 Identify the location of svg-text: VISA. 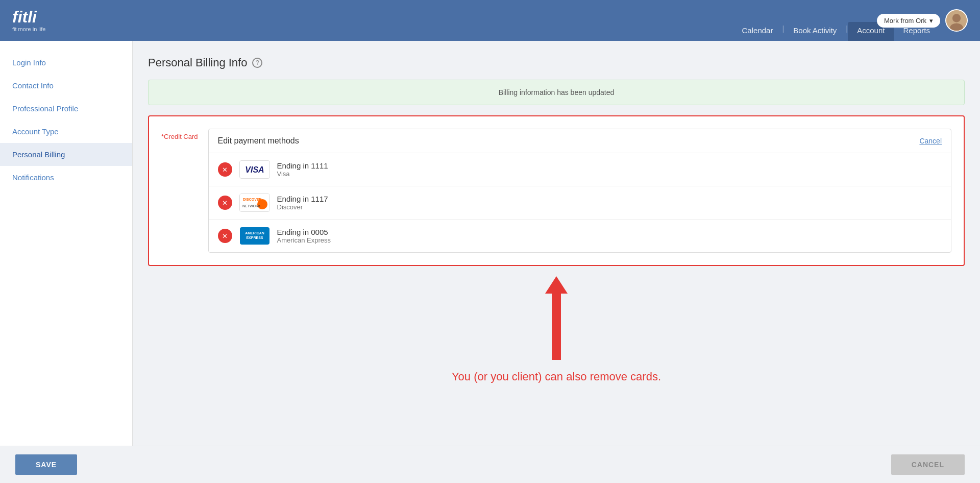
(254, 170).